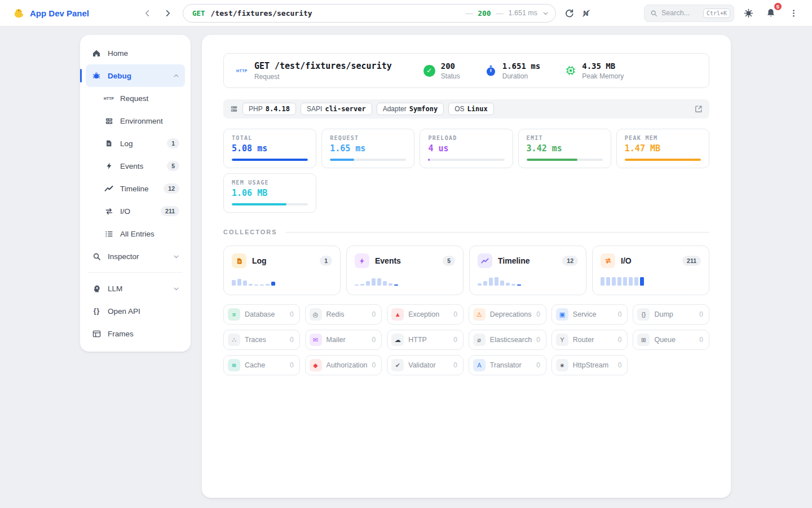 The image size is (812, 508). I want to click on env-chip-value: cli-server, so click(345, 109).